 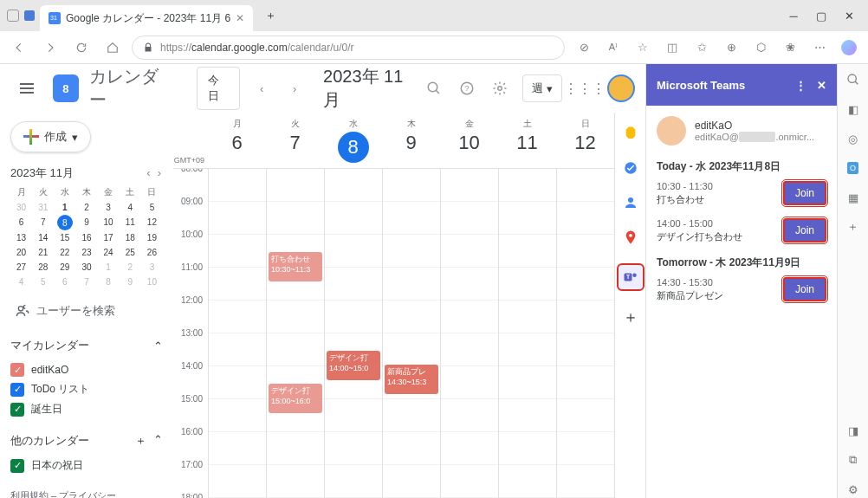 I want to click on window-minimize-icon: ─, so click(x=794, y=16).